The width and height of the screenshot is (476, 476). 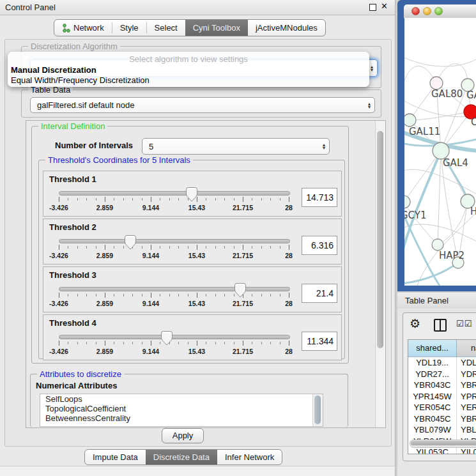 I want to click on table-data-combobox: galFiltered.sif default node ▴▾, so click(x=203, y=105).